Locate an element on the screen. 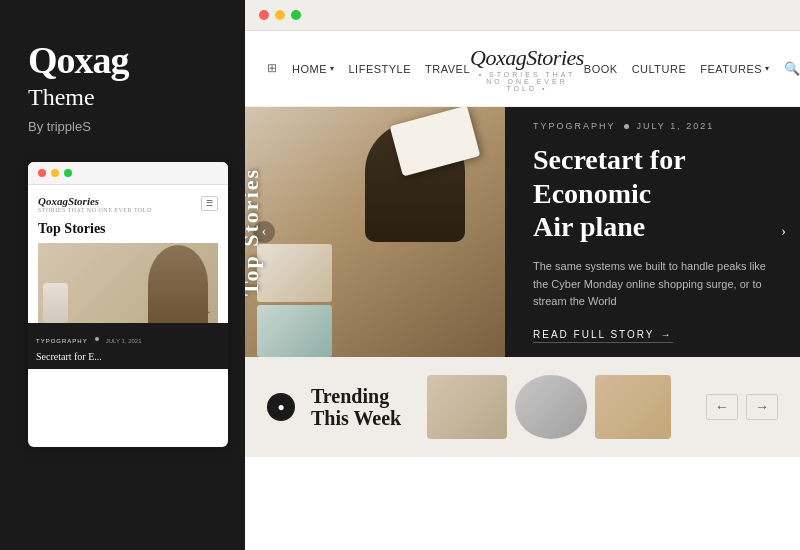 Image resolution: width=800 pixels, height=550 pixels. site-header: ⊞ HOME ▾ LIFESTYLE TRAVEL QoxagStories •… is located at coordinates (522, 69).